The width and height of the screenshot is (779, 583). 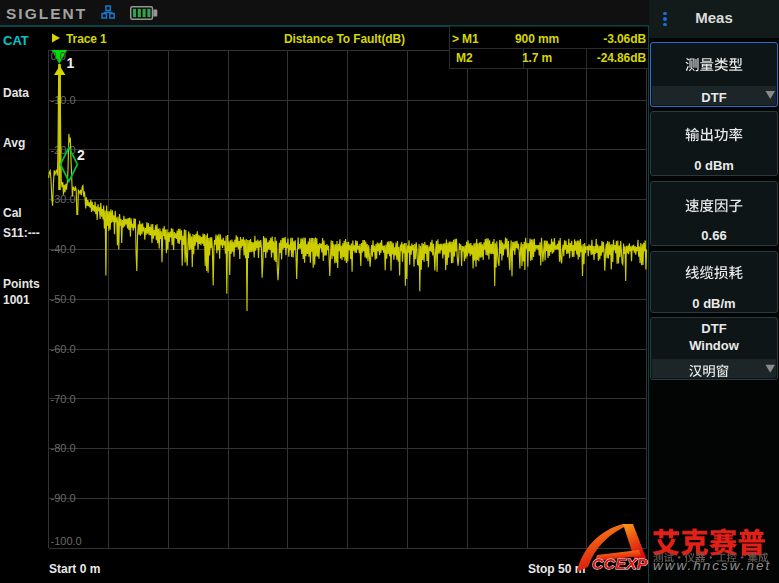 What do you see at coordinates (712, 566) in the screenshot?
I see `svg-text: www.hncsw.net` at bounding box center [712, 566].